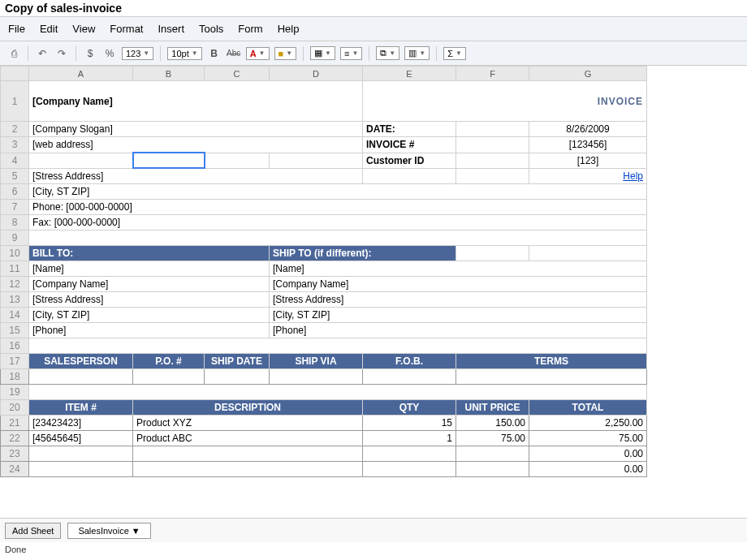 This screenshot has width=747, height=560. What do you see at coordinates (169, 74) in the screenshot?
I see `col-B: B` at bounding box center [169, 74].